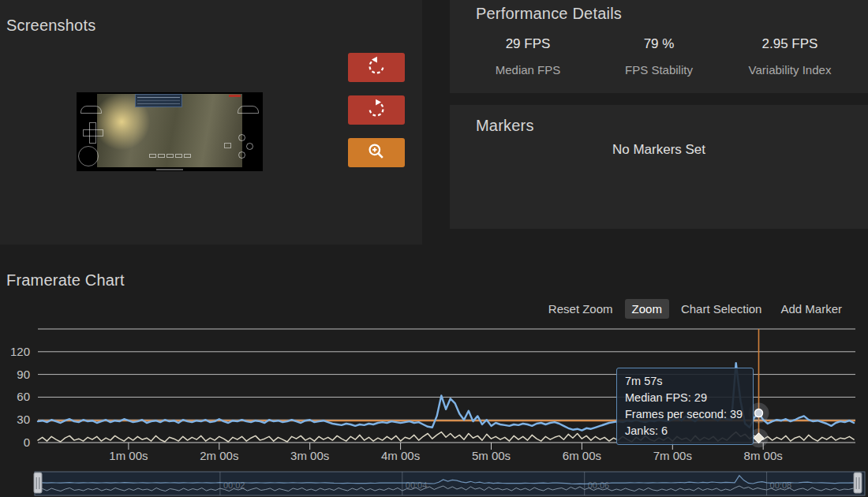 The height and width of the screenshot is (497, 868). What do you see at coordinates (582, 456) in the screenshot?
I see `svg-text: 6m 00s` at bounding box center [582, 456].